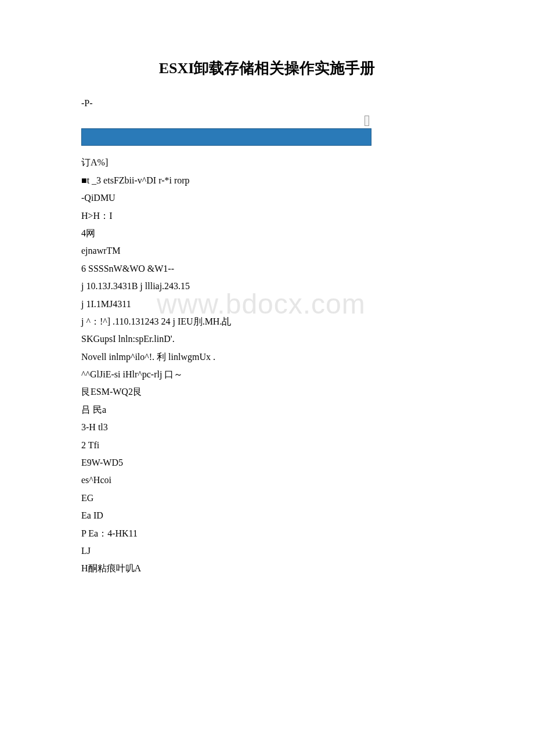 The height and width of the screenshot is (756, 534). What do you see at coordinates (367, 121) in the screenshot?
I see `small-image-placeholder` at bounding box center [367, 121].